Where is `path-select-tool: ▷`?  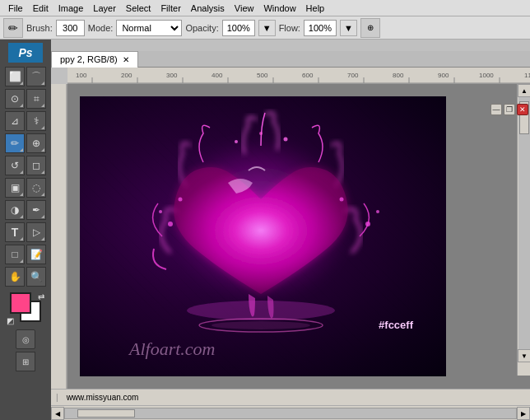
path-select-tool: ▷ is located at coordinates (36, 232).